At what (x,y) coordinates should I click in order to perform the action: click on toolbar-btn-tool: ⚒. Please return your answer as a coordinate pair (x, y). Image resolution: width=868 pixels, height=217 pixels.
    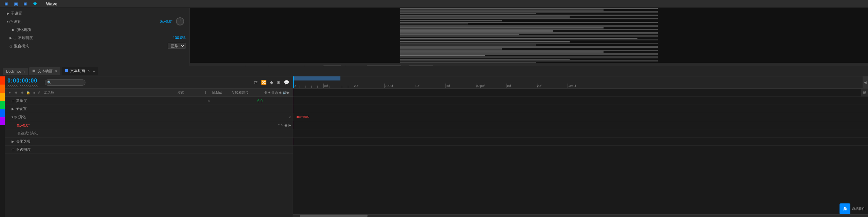
    Looking at the image, I should click on (35, 4).